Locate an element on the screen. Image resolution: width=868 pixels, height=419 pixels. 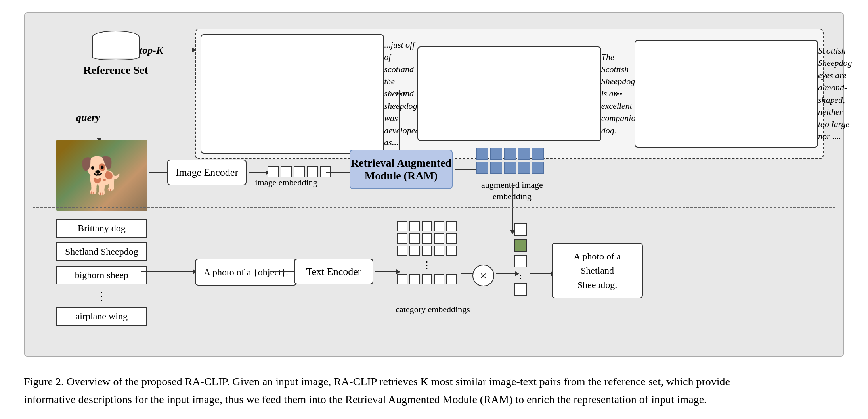
category-embeddings-label: category embeddings is located at coordinates (433, 309).